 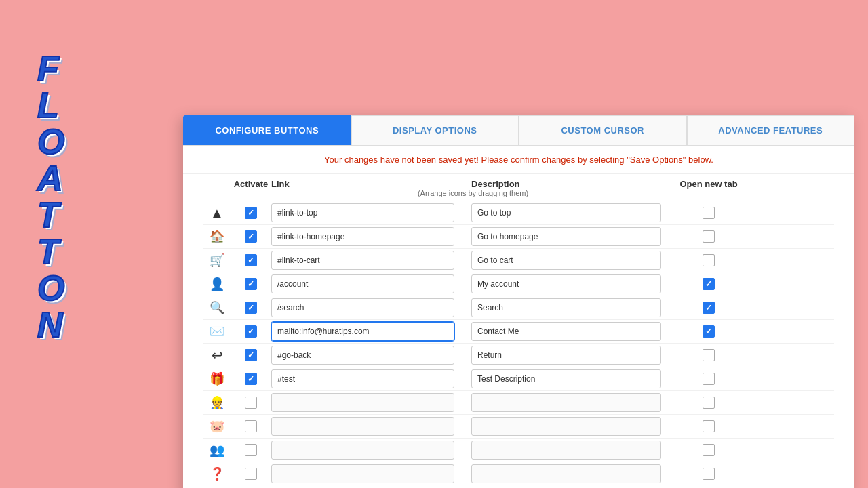 What do you see at coordinates (519, 450) in the screenshot?
I see `table-row: 👥` at bounding box center [519, 450].